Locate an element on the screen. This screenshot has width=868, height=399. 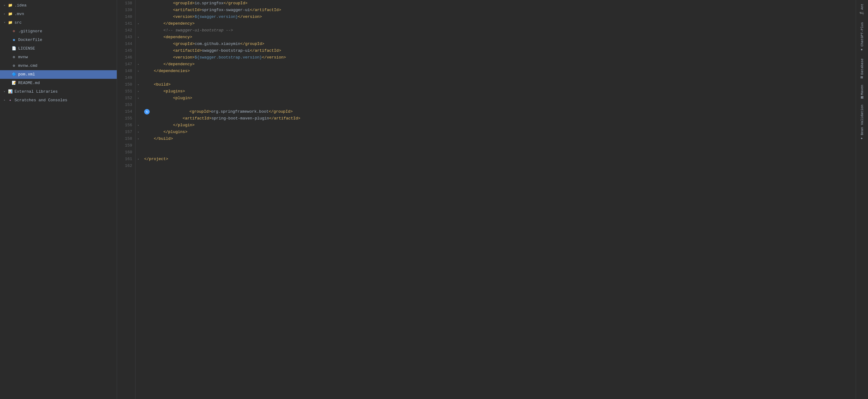
line-number: 146 is located at coordinates (125, 58).